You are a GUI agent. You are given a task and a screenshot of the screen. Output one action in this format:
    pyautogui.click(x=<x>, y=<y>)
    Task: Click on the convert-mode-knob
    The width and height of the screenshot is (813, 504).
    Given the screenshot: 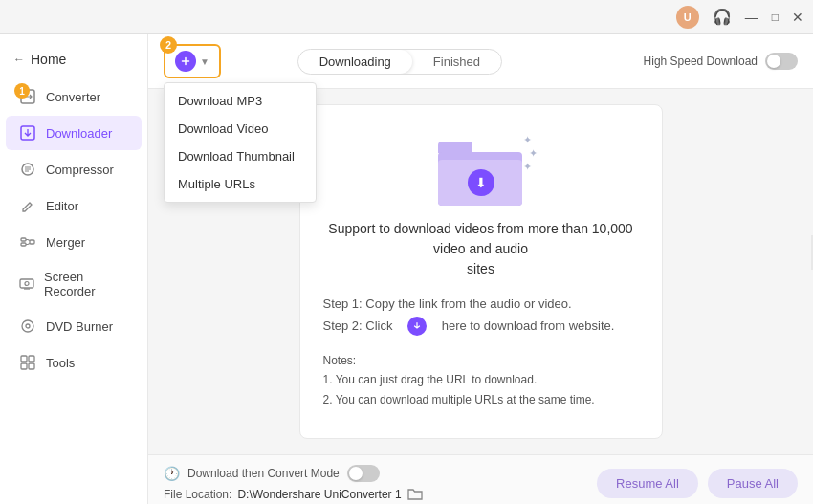 What is the action you would take?
    pyautogui.click(x=356, y=473)
    